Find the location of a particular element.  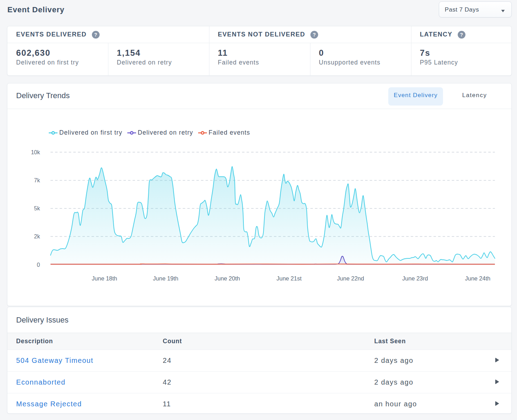

svg-text: June 21st is located at coordinates (289, 278).